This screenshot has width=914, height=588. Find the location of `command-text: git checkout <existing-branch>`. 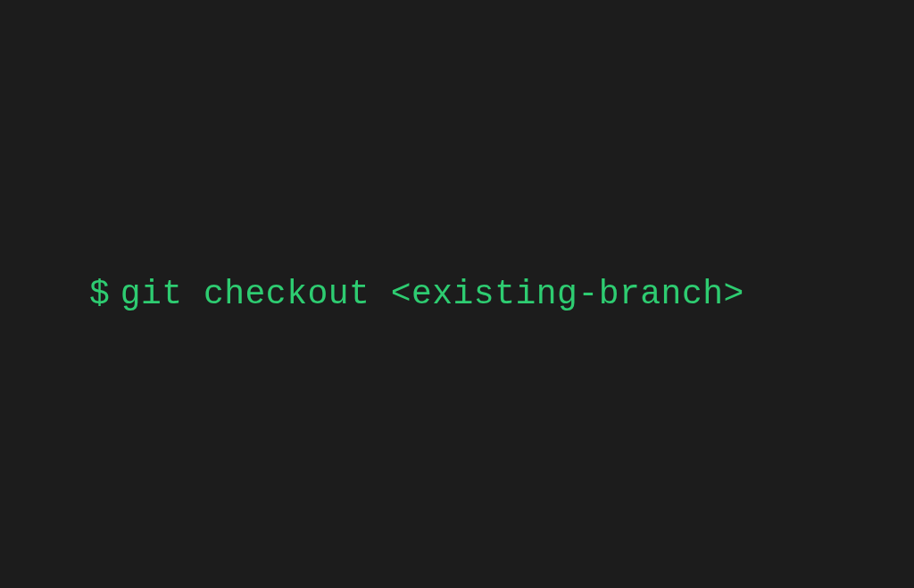

command-text: git checkout <existing-branch> is located at coordinates (432, 294).